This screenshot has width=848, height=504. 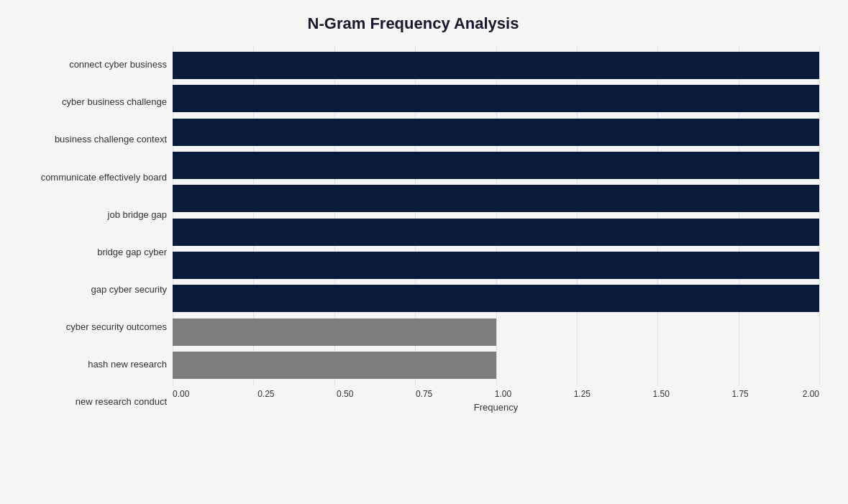 What do you see at coordinates (87, 290) in the screenshot?
I see `y-axis-label: gap cyber security` at bounding box center [87, 290].